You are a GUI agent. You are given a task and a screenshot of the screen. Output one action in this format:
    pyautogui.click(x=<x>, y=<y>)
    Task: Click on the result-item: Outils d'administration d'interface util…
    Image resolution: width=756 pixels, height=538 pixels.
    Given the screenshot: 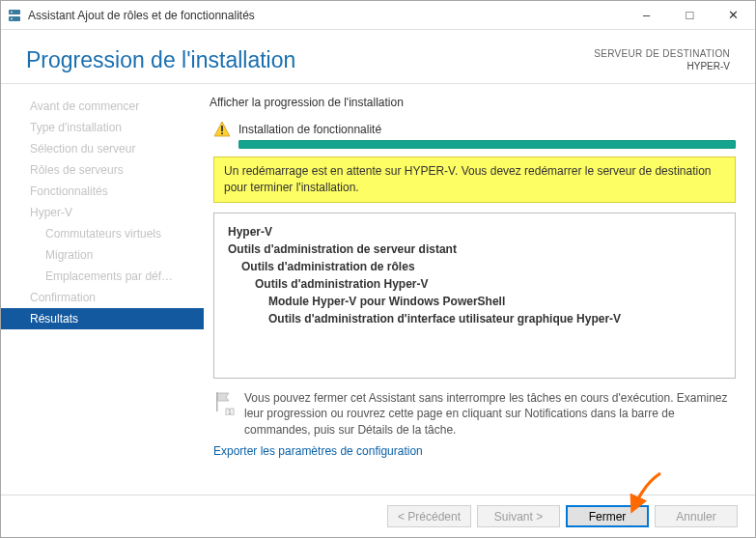 What is the action you would take?
    pyautogui.click(x=475, y=319)
    